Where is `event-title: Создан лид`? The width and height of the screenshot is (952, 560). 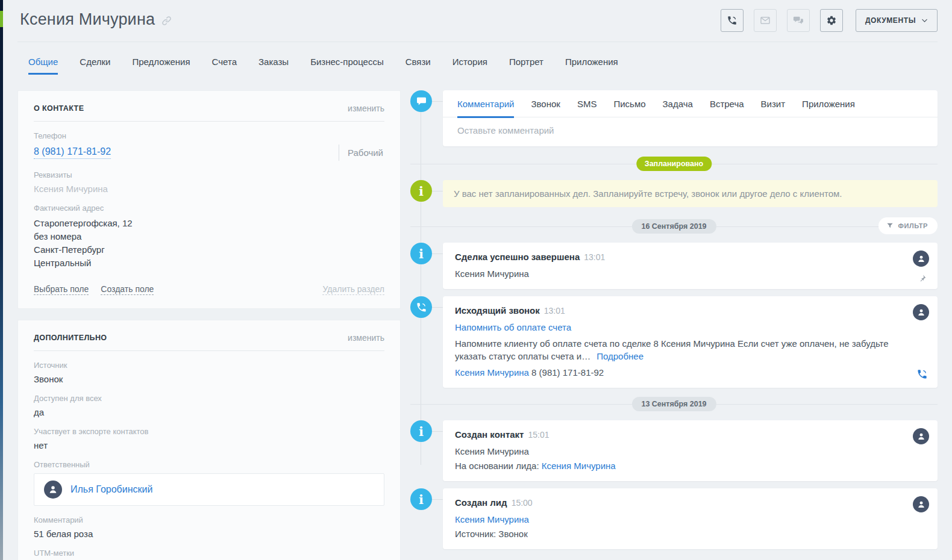 event-title: Создан лид is located at coordinates (481, 502).